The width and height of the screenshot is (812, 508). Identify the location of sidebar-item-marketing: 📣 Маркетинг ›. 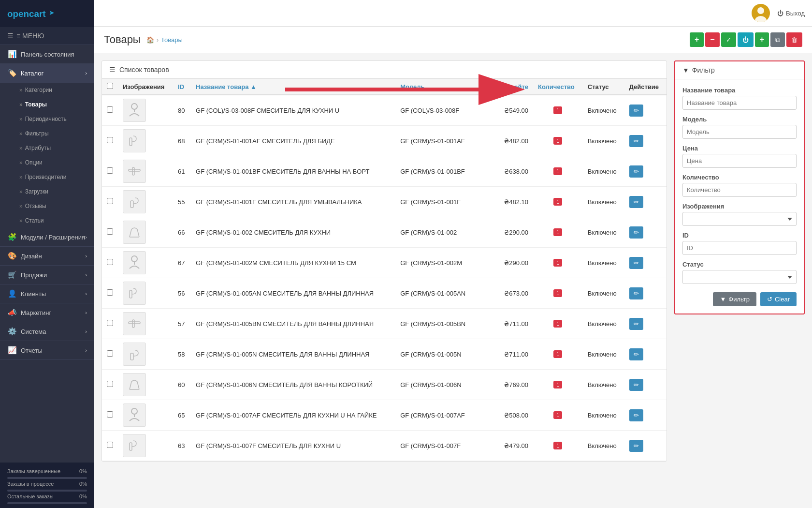
(47, 313).